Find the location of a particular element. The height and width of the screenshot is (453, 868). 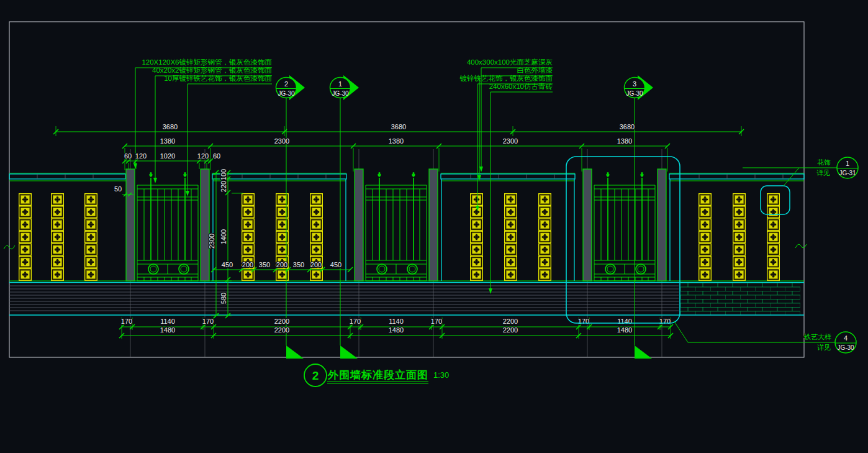

callout-label: 铁艺大样 is located at coordinates (817, 337).